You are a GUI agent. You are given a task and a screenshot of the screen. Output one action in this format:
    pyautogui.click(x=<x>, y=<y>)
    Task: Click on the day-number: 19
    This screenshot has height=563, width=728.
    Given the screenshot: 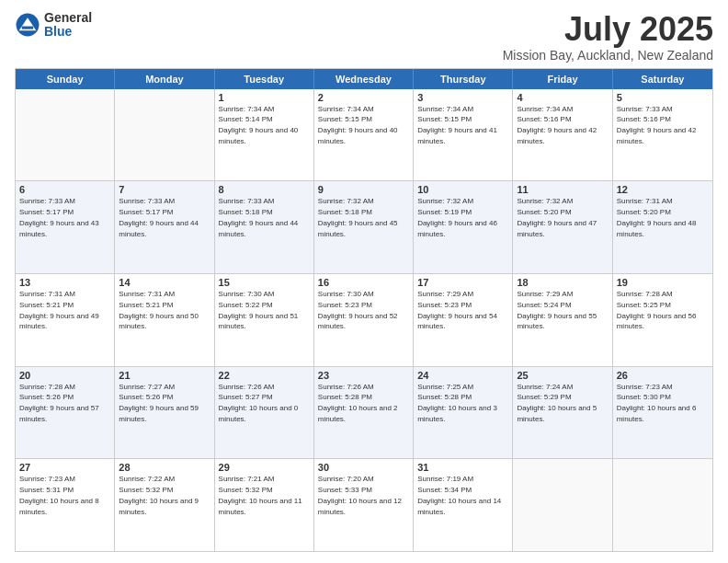 What is the action you would take?
    pyautogui.click(x=663, y=282)
    